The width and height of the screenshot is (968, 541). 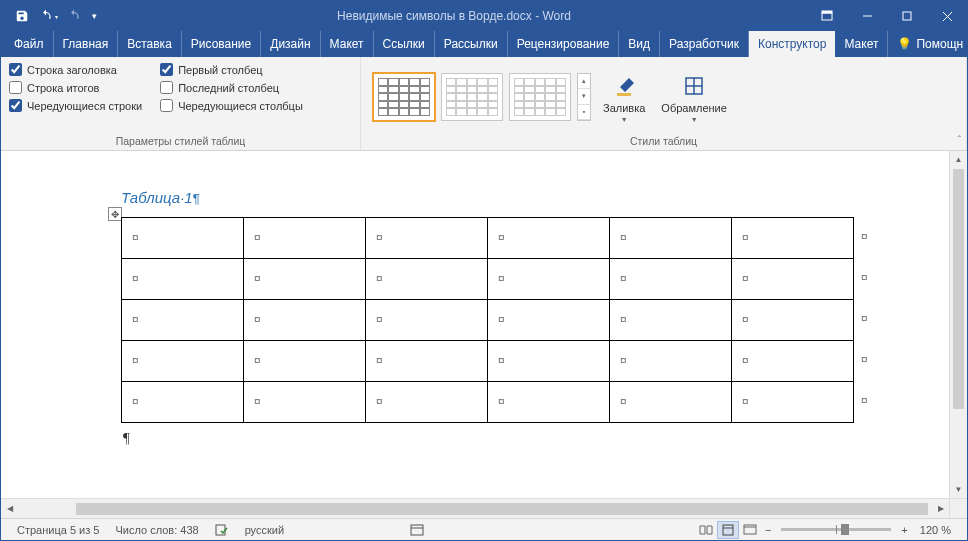 What do you see at coordinates (232, 70) in the screenshot?
I see `check-first-col: Первый столбец` at bounding box center [232, 70].